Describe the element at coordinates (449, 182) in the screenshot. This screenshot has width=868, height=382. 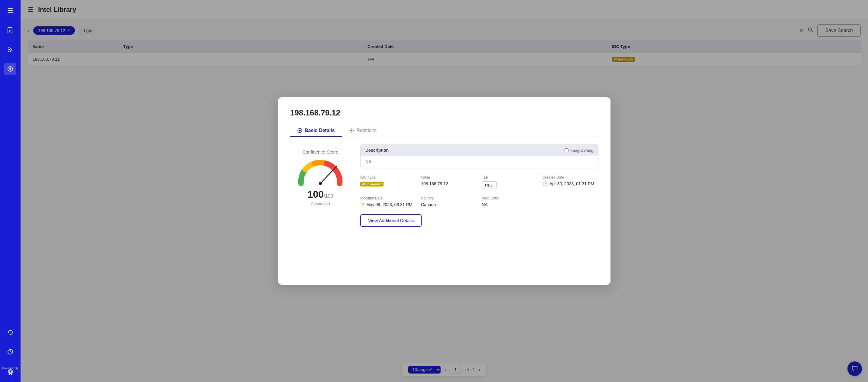
I see `detail-value: Value 198.168.79.12` at that location.